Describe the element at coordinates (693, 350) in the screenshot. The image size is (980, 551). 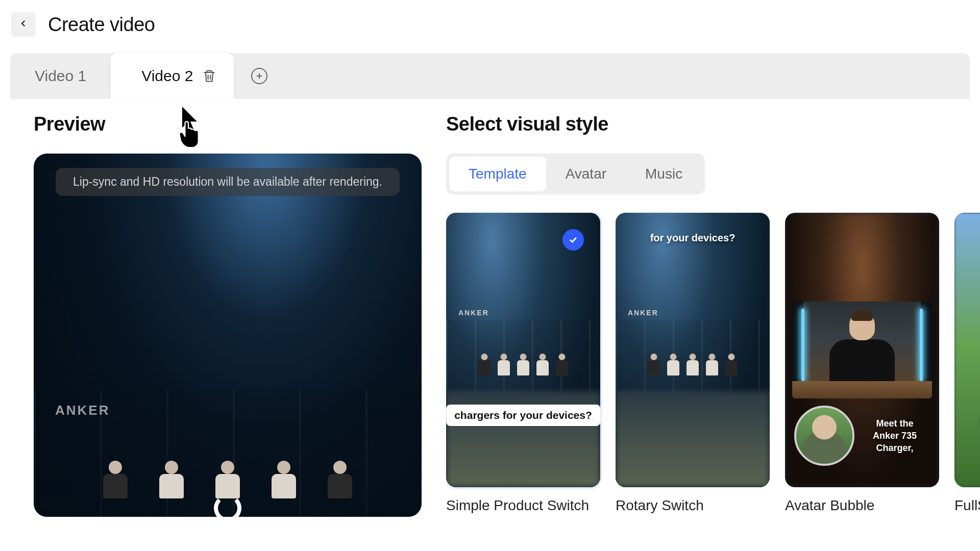
I see `template-thumbnail: for your devices? ANKER` at that location.